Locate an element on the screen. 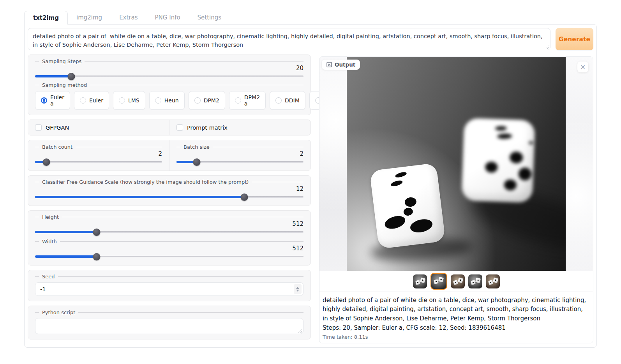 Image resolution: width=621 pixels, height=364 pixels. cfg-label: Classifier Free Guidance Scale (how stro… is located at coordinates (169, 182).